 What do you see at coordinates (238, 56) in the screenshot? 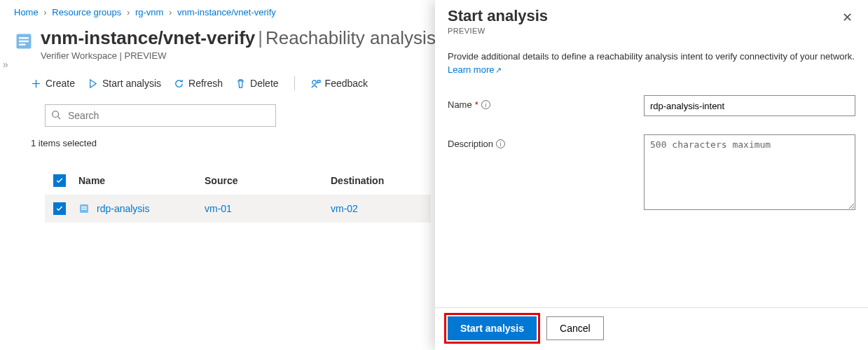
I see `page-subtitle: Verifier Workspace | PREVIEW` at bounding box center [238, 56].